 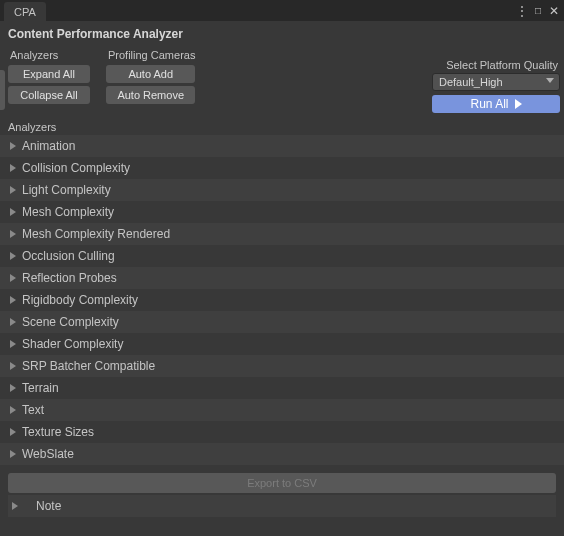 What do you see at coordinates (282, 366) in the screenshot?
I see `analyzer-row: SRP Batcher Compatible` at bounding box center [282, 366].